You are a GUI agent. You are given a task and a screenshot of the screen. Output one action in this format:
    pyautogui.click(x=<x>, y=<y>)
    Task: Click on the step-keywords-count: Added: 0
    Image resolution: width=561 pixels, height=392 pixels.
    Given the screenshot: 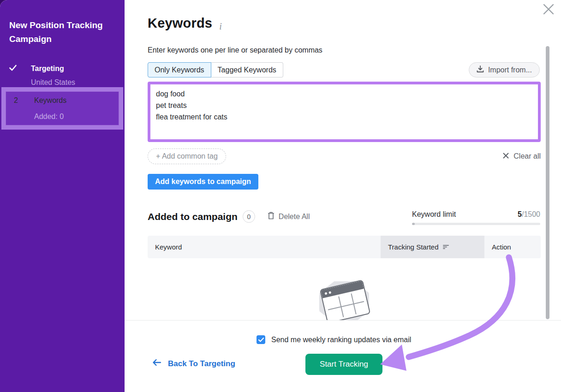 What is the action you would take?
    pyautogui.click(x=77, y=119)
    